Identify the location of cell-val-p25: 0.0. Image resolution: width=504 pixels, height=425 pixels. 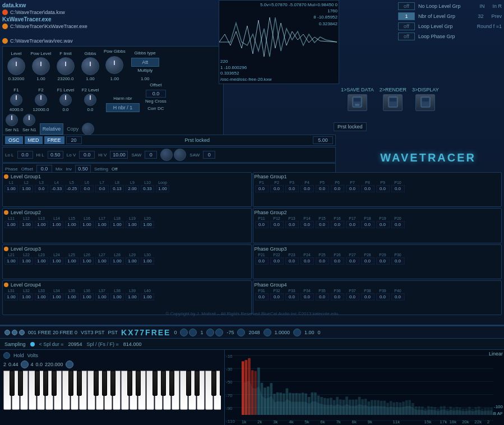
(322, 261).